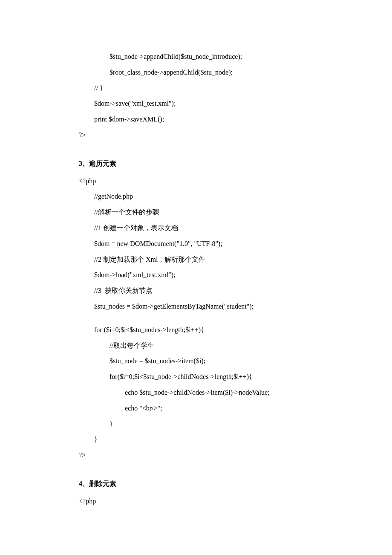 The height and width of the screenshot is (555, 392). What do you see at coordinates (212, 275) in the screenshot?
I see `code-line: $dom->load("xml_test.xml");` at bounding box center [212, 275].